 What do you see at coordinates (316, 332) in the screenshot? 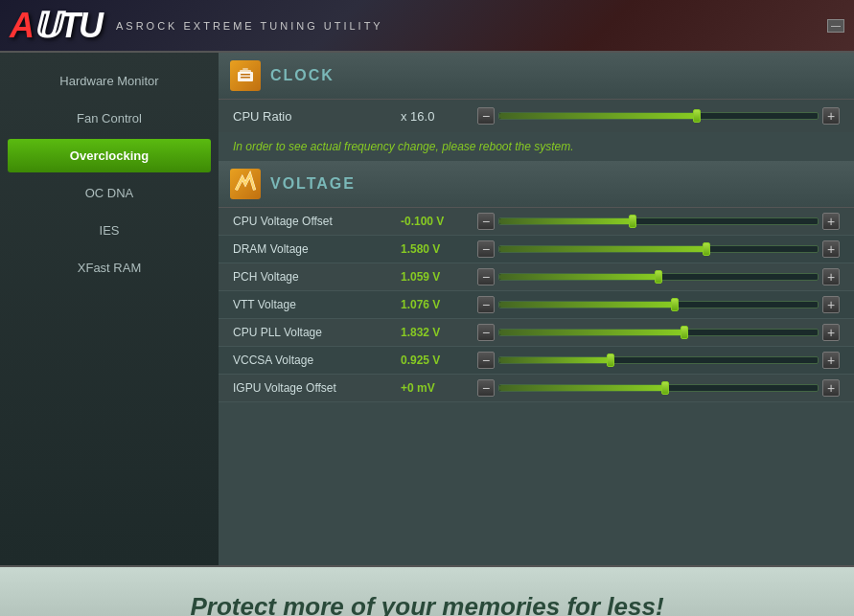
I see `cpu-pll-voltage-label: CPU PLL Voltage` at bounding box center [316, 332].